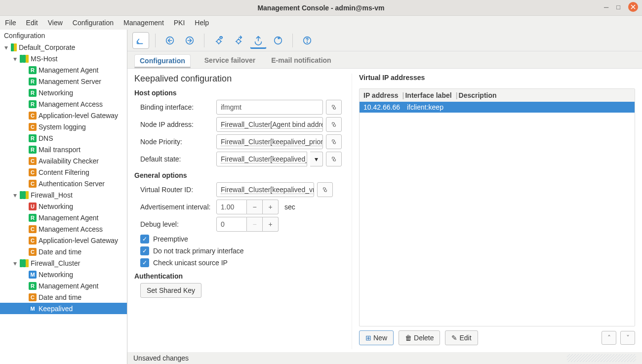 The image size is (642, 364). I want to click on dropdown-default-state: ▾, so click(317, 159).